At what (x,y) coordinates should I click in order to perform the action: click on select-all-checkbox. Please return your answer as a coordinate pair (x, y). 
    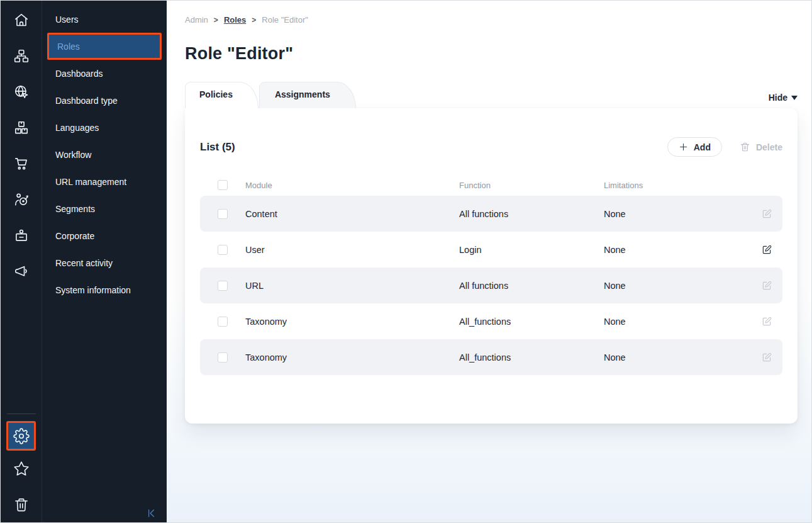
    Looking at the image, I should click on (223, 185).